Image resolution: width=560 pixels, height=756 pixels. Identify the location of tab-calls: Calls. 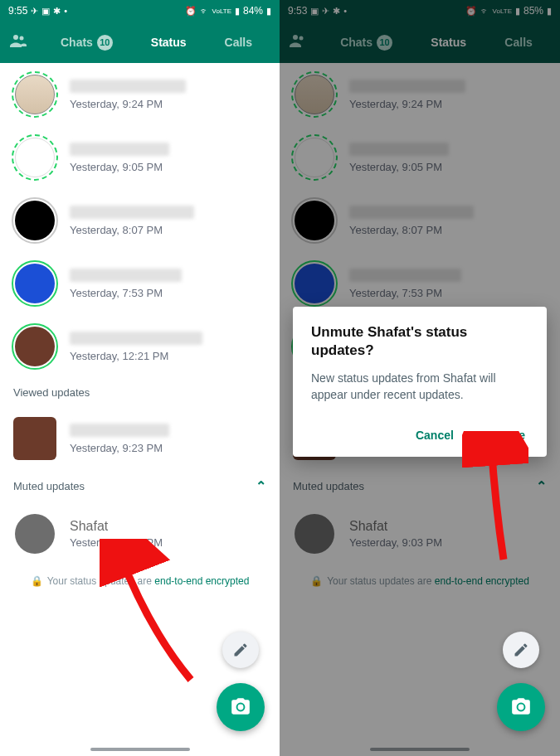
(239, 42).